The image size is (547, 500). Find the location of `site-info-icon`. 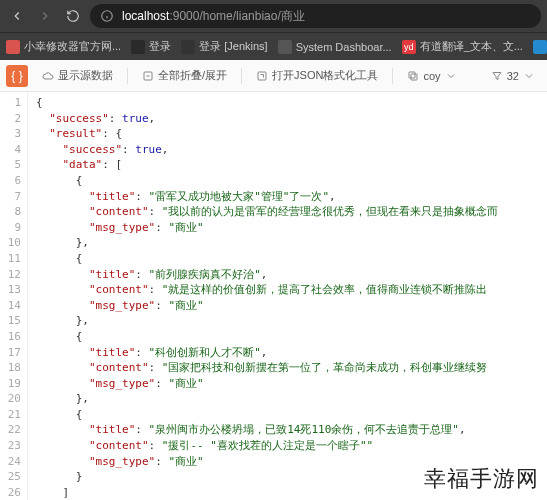

site-info-icon is located at coordinates (107, 16).